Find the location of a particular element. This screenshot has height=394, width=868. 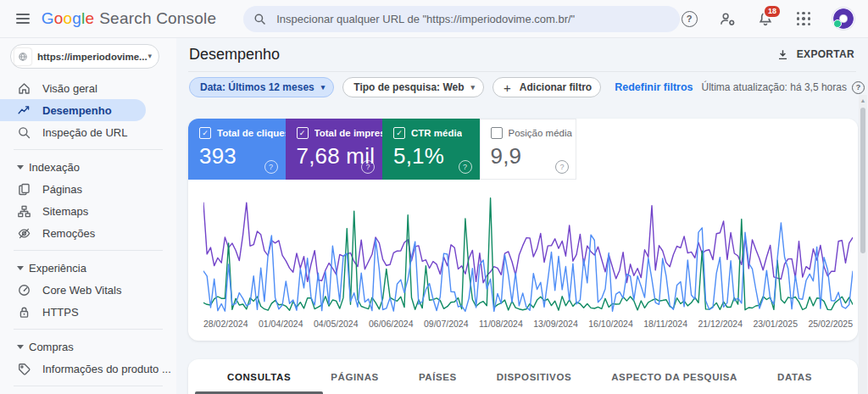

trending-up-icon is located at coordinates (24, 110).